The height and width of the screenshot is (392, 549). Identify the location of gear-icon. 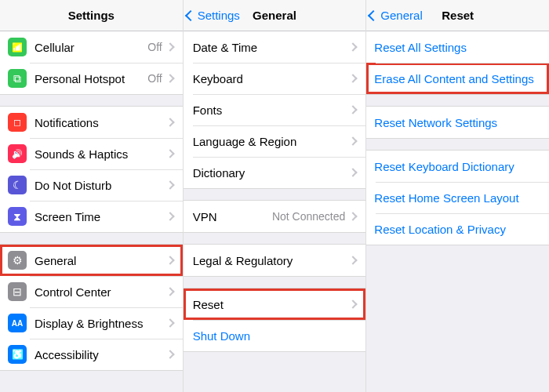
(17, 260).